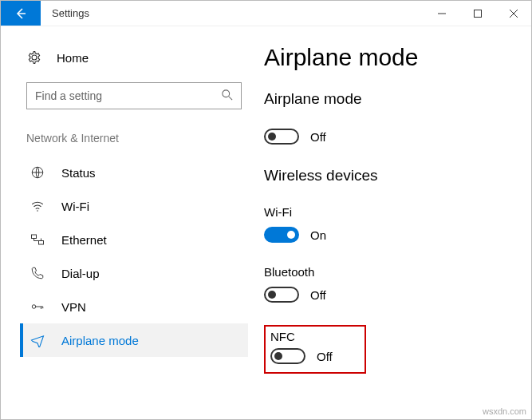 Image resolution: width=532 pixels, height=420 pixels. What do you see at coordinates (282, 137) in the screenshot?
I see `airplane-mode-toggle` at bounding box center [282, 137].